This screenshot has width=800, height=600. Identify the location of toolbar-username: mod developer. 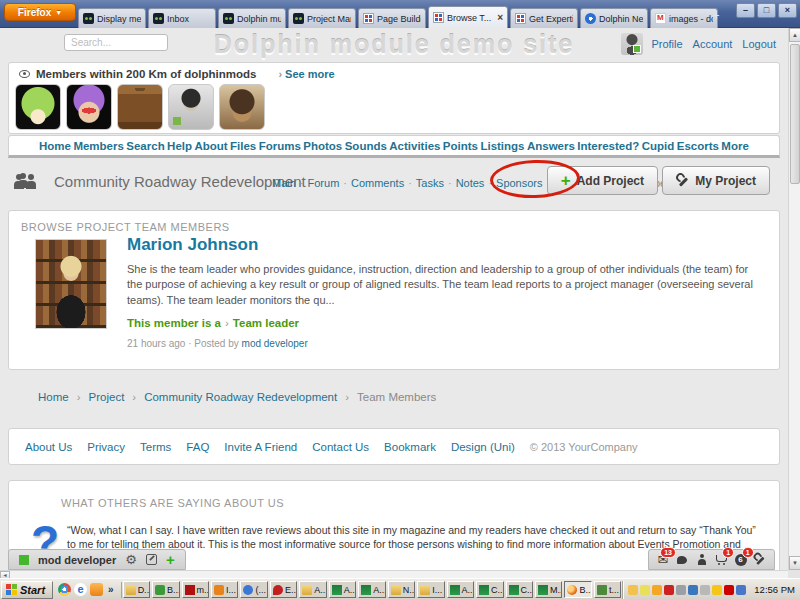
(77, 560).